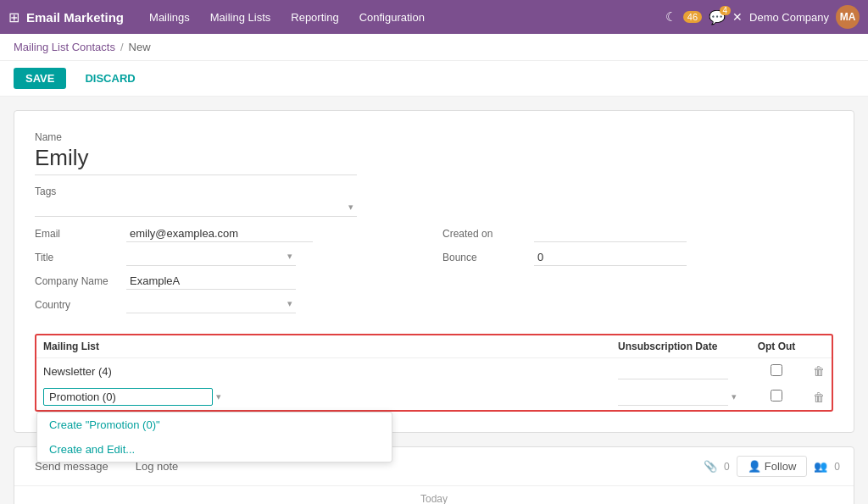  What do you see at coordinates (324, 371) in the screenshot?
I see `newsletter-name: Newsletter (4)` at bounding box center [324, 371].